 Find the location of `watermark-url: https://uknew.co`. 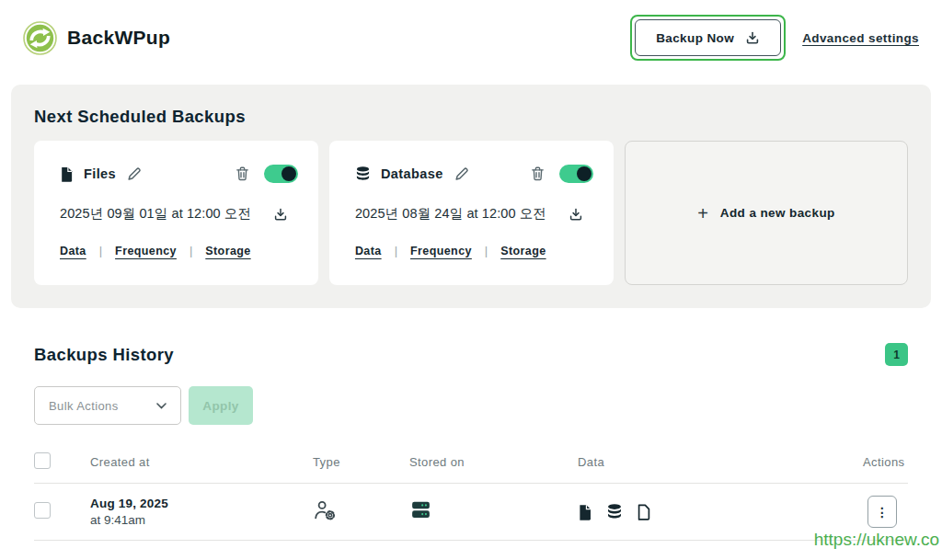

watermark-url: https://uknew.co is located at coordinates (877, 540).